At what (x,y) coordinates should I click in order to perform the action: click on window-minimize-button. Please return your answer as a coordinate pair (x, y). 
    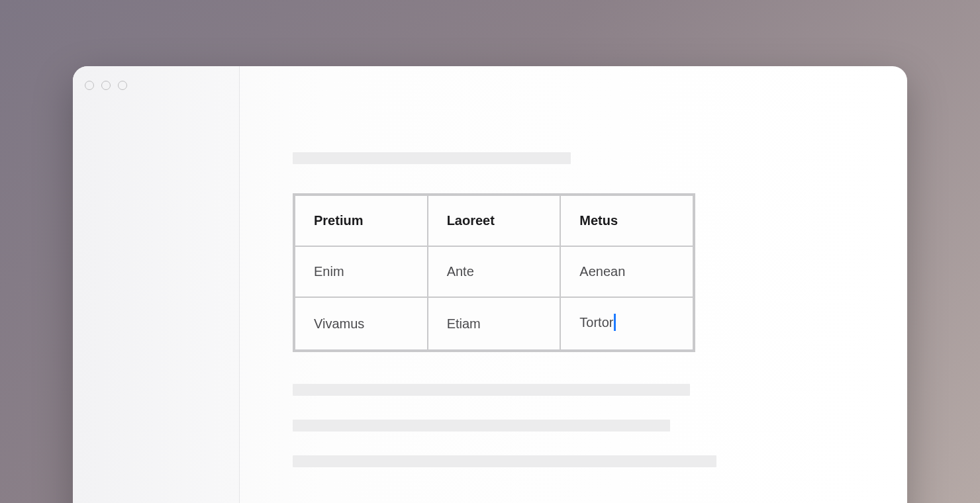
    Looking at the image, I should click on (106, 85).